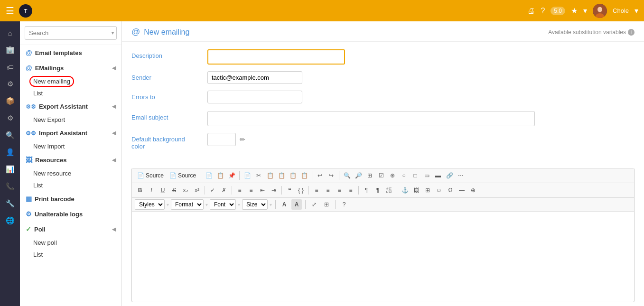 This screenshot has width=644, height=306. What do you see at coordinates (10, 204) in the screenshot?
I see `rail-wrench: 🔧` at bounding box center [10, 204].